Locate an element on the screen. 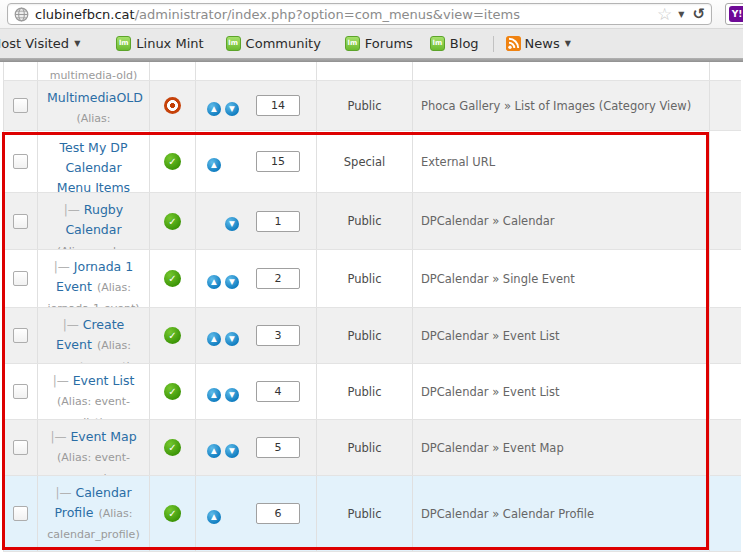  menu-item-link: |— Rugby Calendar is located at coordinates (94, 220).